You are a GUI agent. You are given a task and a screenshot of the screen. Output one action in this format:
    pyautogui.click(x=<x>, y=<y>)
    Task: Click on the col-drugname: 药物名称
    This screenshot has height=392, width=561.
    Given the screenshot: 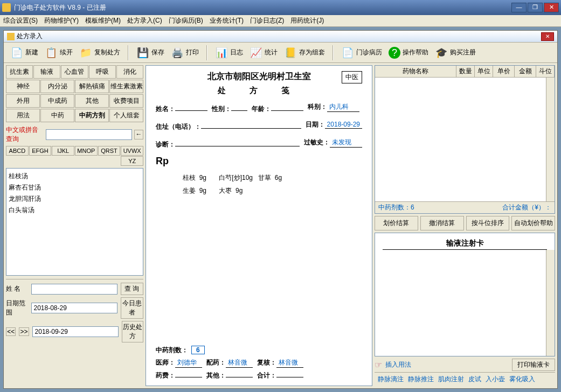 What is the action you would take?
    pyautogui.click(x=416, y=71)
    